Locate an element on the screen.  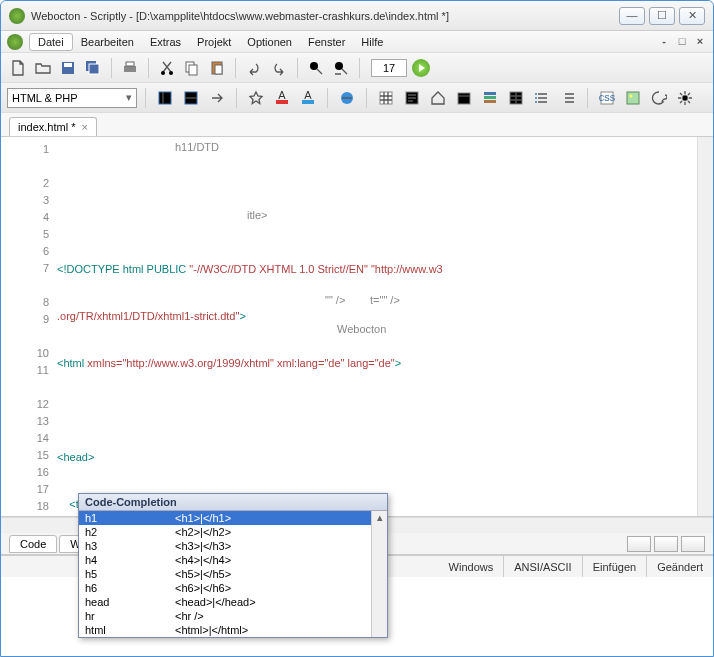
ghost-text: t="" /> is located at coordinates (385, 300).